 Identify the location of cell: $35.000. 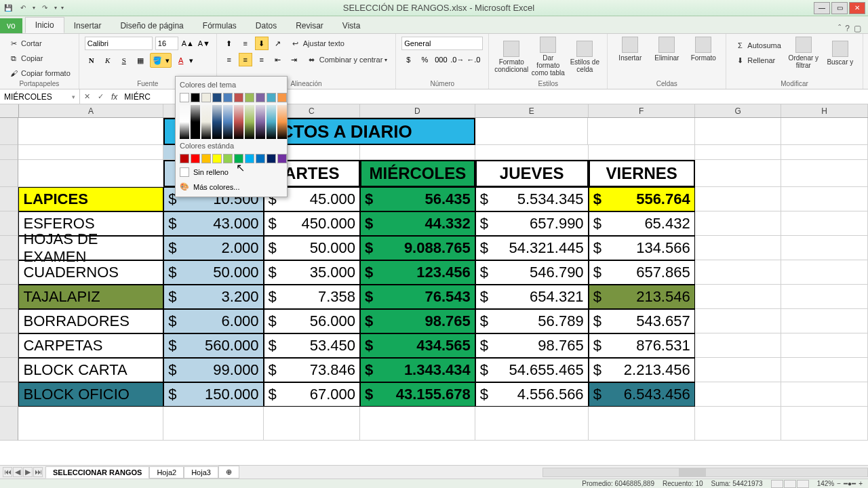
(312, 272).